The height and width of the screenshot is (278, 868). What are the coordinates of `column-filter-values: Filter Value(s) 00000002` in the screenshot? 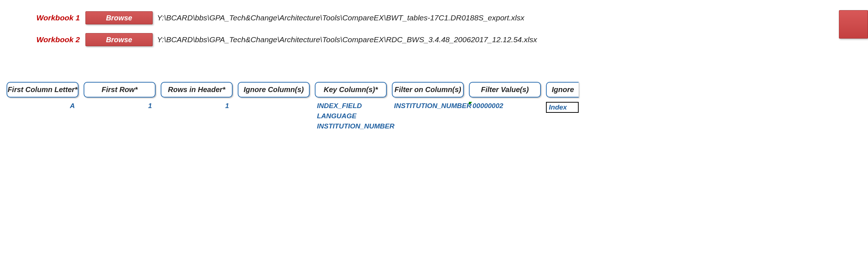 It's located at (505, 97).